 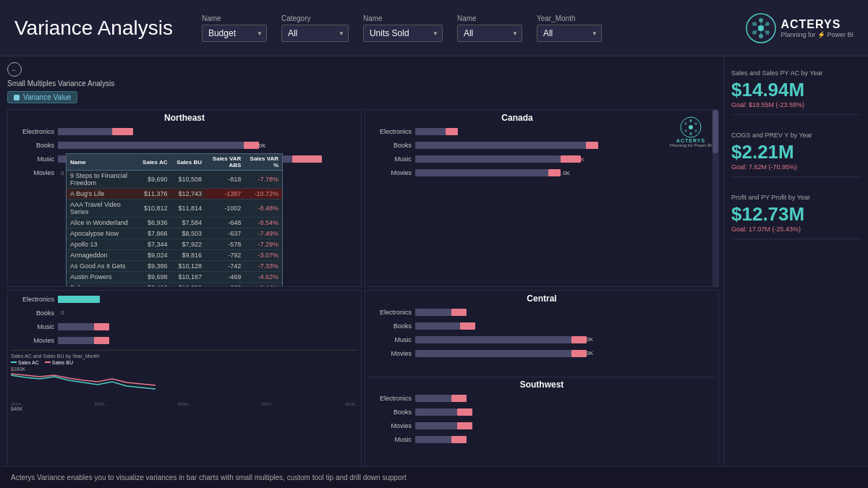 What do you see at coordinates (25, 363) in the screenshot?
I see `mini-legend-ac: Sales AC` at bounding box center [25, 363].